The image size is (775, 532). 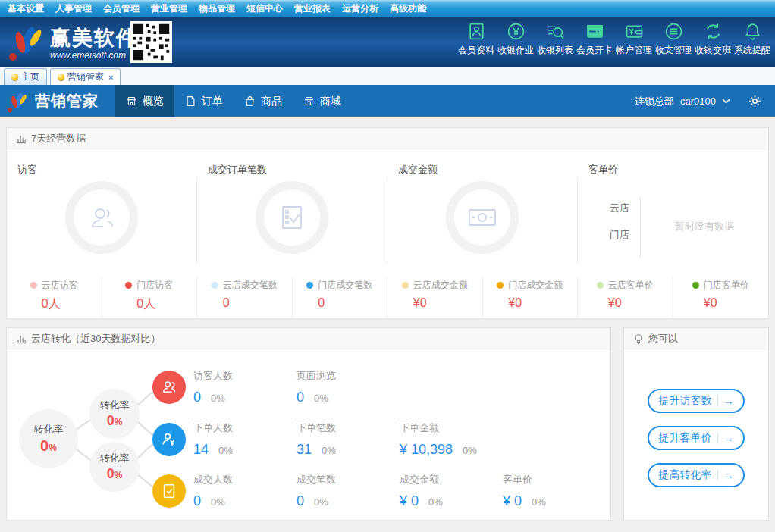 I want to click on bulb-icon, so click(x=61, y=77).